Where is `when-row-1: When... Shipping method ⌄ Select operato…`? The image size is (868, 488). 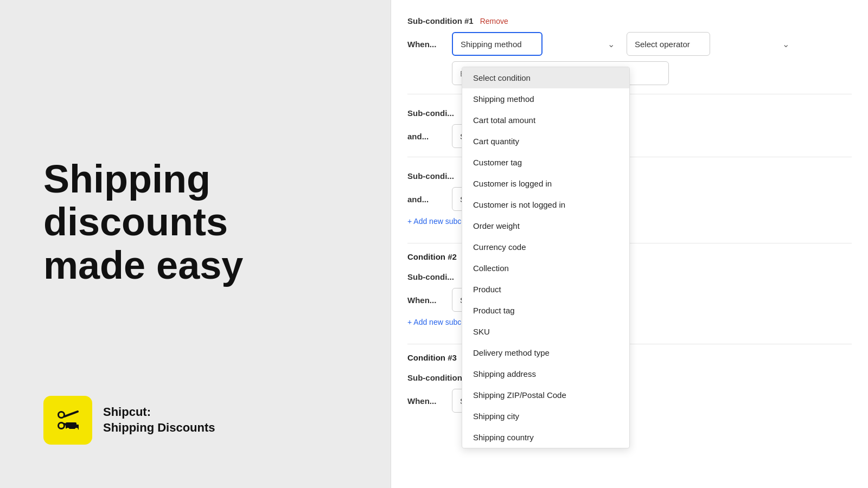 when-row-1: When... Shipping method ⌄ Select operato… is located at coordinates (629, 44).